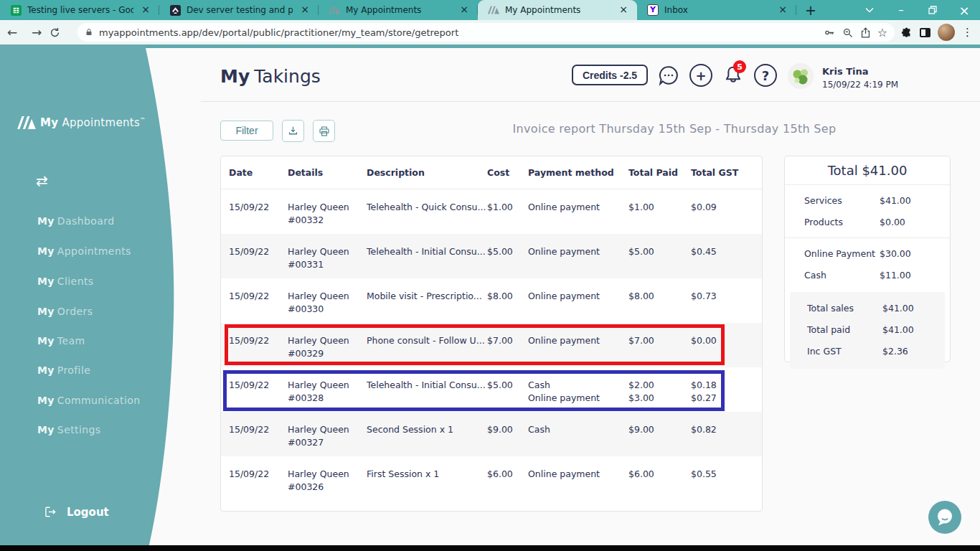 The height and width of the screenshot is (551, 980). Describe the element at coordinates (324, 131) in the screenshot. I see `print-icon` at that location.